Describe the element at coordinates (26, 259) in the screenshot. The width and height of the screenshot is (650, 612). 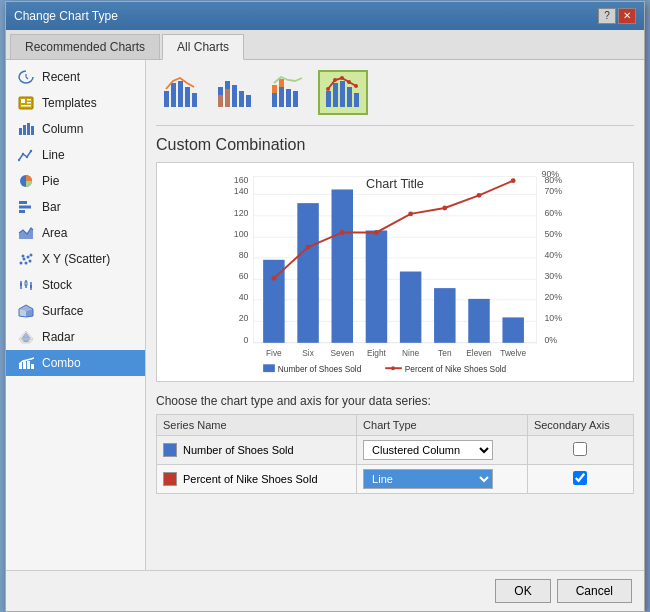
I see `scatter-icon` at that location.